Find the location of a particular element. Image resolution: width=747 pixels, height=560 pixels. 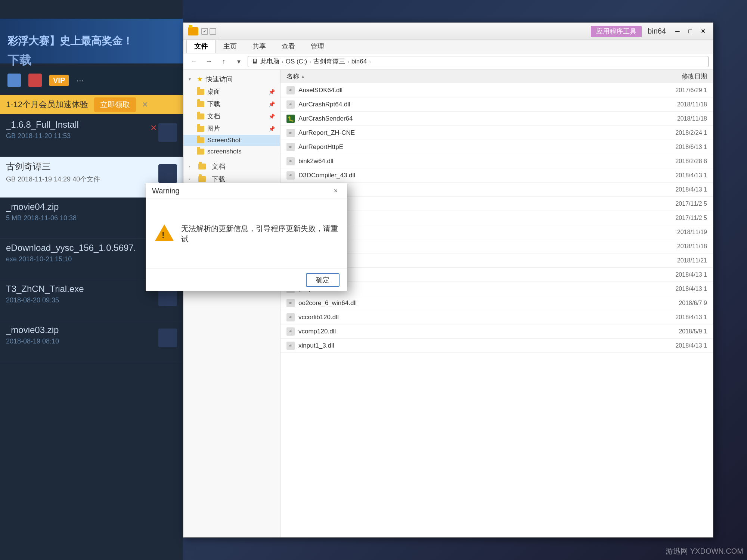

path-sep-2: › is located at coordinates (310, 62).